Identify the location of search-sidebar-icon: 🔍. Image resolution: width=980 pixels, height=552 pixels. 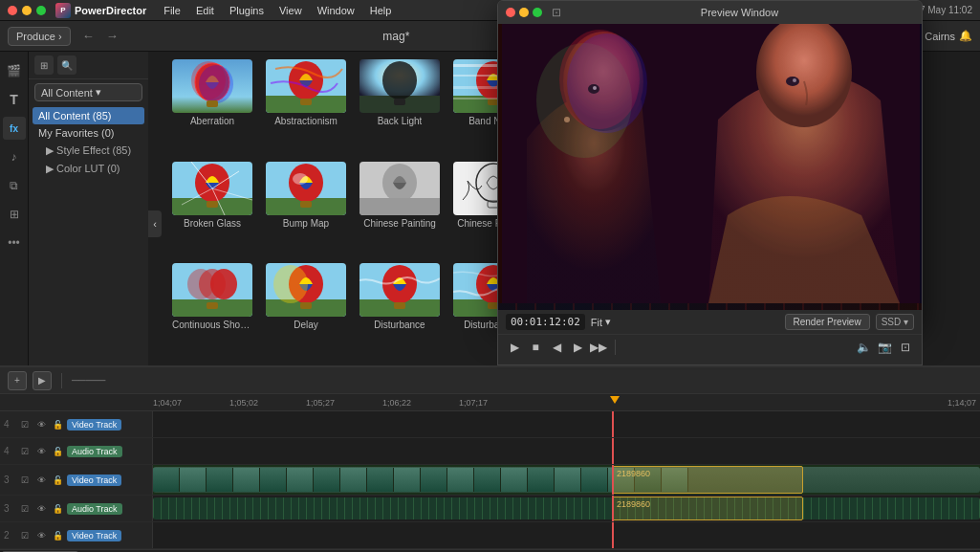
(67, 65).